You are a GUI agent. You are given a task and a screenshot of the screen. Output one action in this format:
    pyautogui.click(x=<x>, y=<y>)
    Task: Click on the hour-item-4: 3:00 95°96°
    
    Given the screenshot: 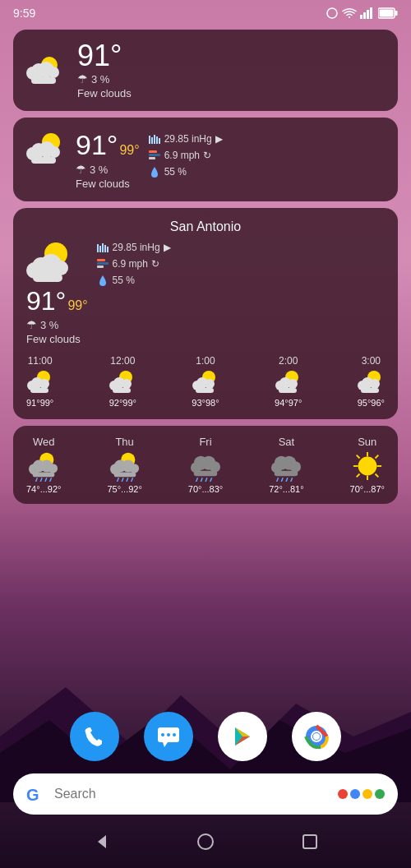 What is the action you would take?
    pyautogui.click(x=372, y=381)
    